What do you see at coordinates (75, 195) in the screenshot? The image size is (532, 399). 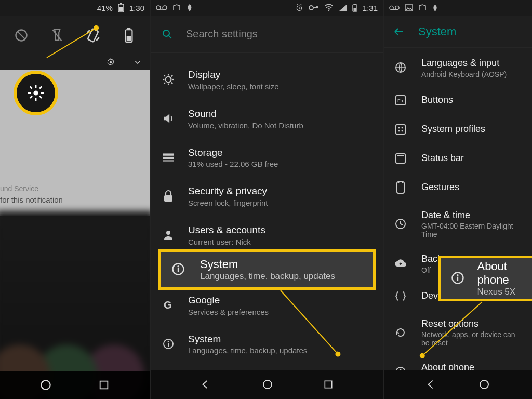 I see `notification-card: und Service for this notification` at bounding box center [75, 195].